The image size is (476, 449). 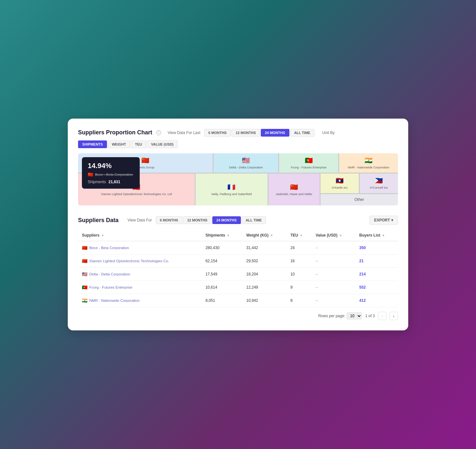 I want to click on td-shipments-2: 17,549, so click(x=222, y=274).